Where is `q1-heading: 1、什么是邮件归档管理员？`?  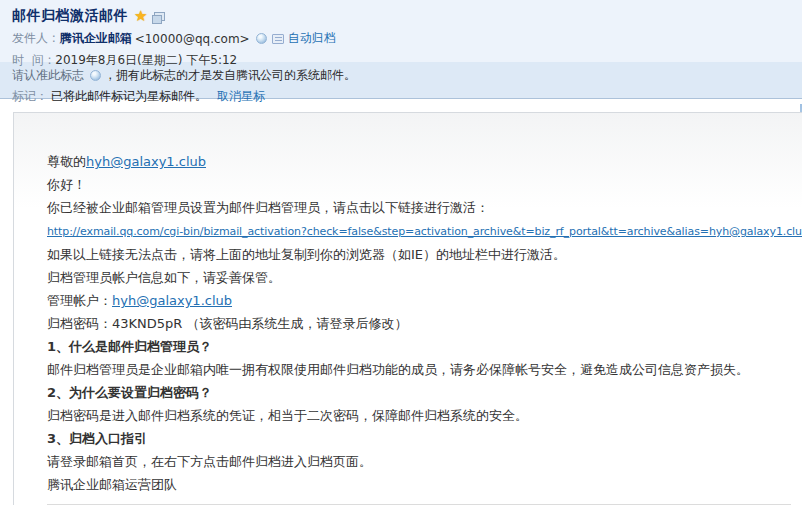
q1-heading: 1、什么是邮件归档管理员？ is located at coordinates (419, 346).